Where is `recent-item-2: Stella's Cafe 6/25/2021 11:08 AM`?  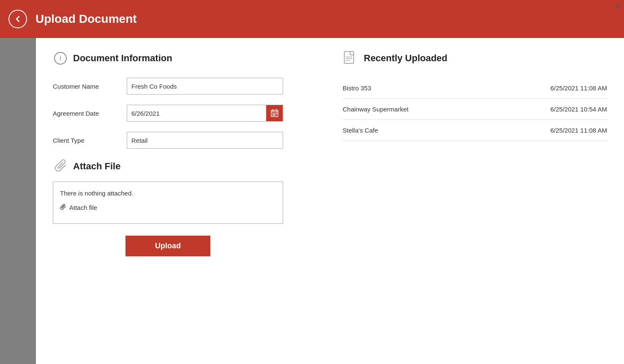
recent-item-2: Stella's Cafe 6/25/2021 11:08 AM is located at coordinates (475, 130).